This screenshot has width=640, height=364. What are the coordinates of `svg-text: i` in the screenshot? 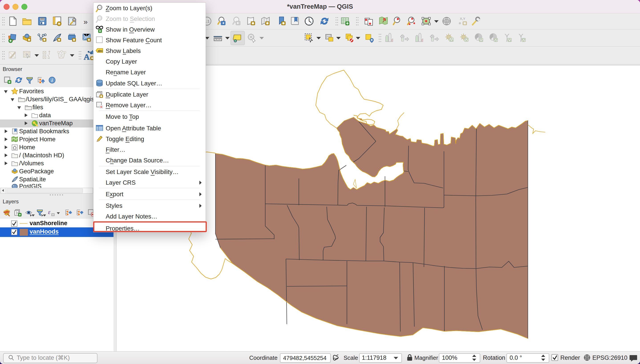 It's located at (52, 80).